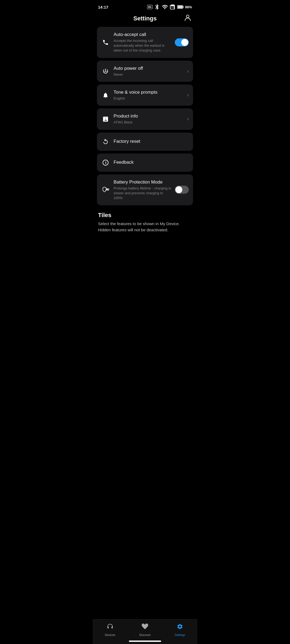 The width and height of the screenshot is (290, 644). I want to click on page-header: Settings, so click(145, 20).